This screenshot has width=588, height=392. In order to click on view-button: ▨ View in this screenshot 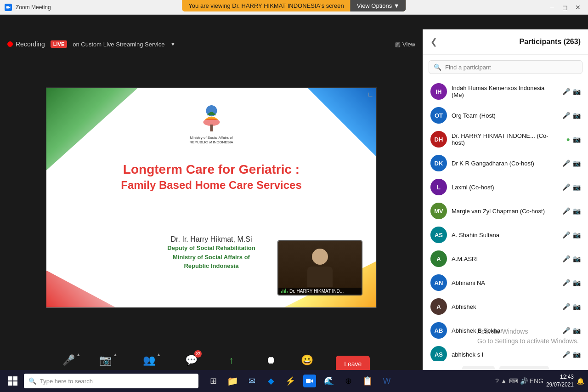, I will do `click(405, 44)`.